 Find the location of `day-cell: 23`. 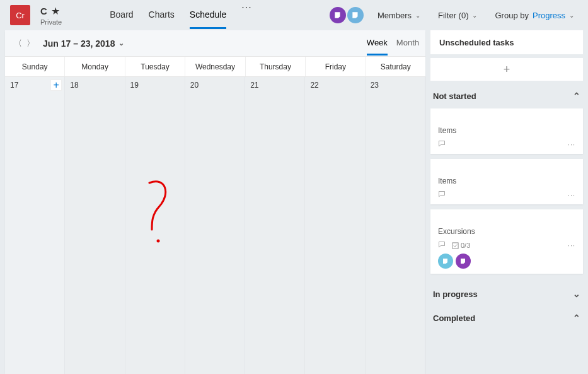

day-cell: 23 is located at coordinates (396, 226).